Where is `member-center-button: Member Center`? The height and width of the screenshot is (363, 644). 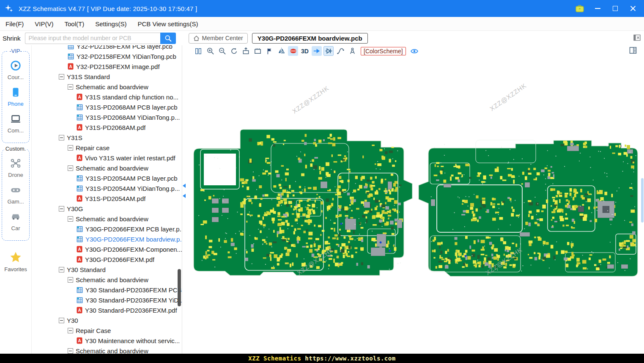
member-center-button: Member Center is located at coordinates (218, 38).